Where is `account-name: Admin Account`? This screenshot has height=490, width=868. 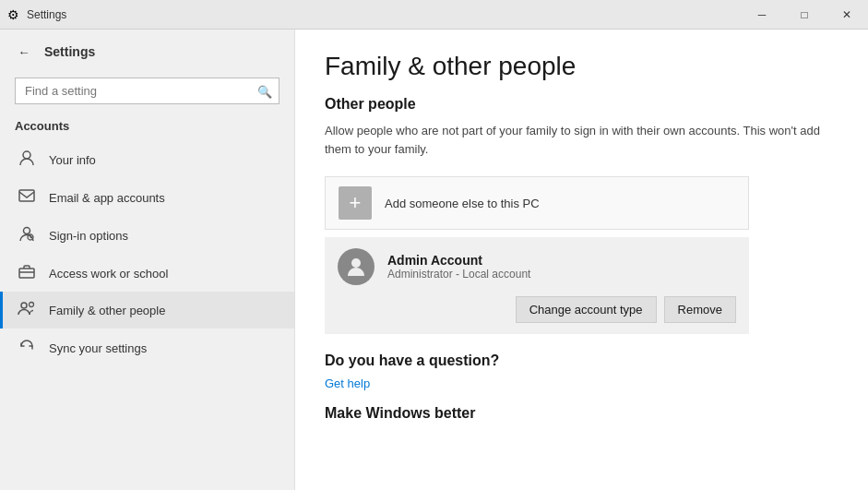
account-name: Admin Account is located at coordinates (459, 260).